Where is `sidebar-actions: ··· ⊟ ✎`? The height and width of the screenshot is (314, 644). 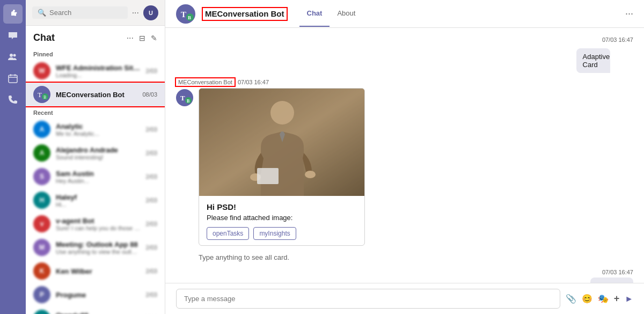
sidebar-actions: ··· ⊟ ✎ is located at coordinates (142, 38).